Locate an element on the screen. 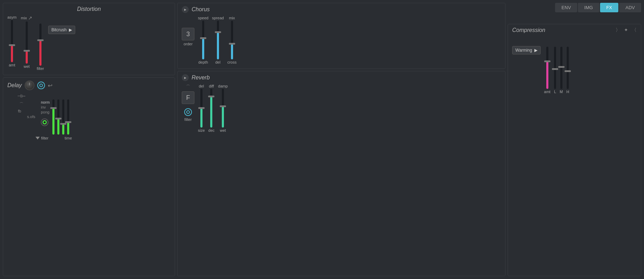 The image size is (644, 279). filter-triangle-icon is located at coordinates (38, 138).